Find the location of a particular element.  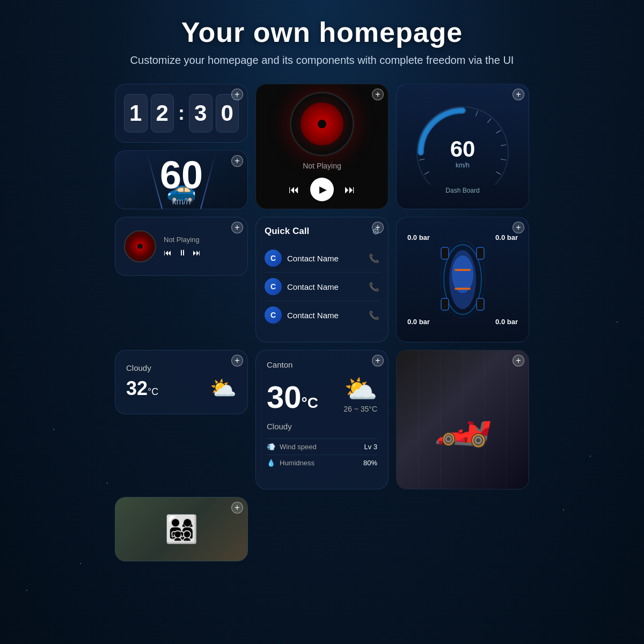

clock-digit-3: 3 is located at coordinates (201, 113).